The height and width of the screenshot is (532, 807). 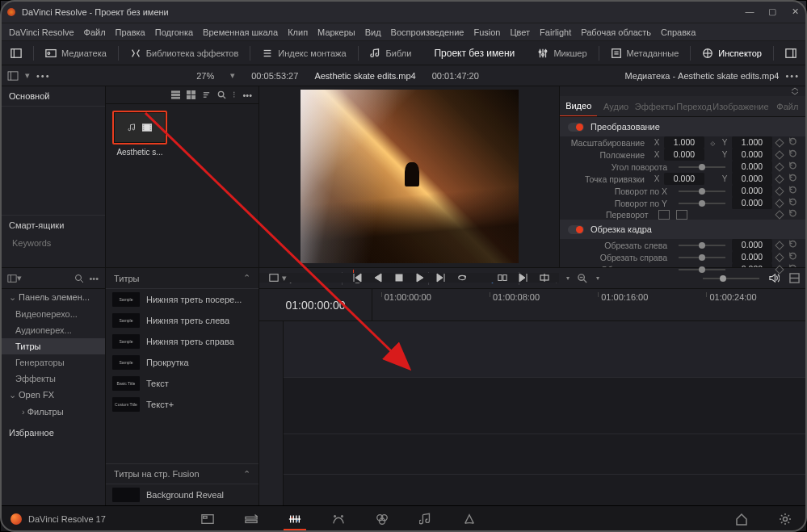 What do you see at coordinates (683, 229) in the screenshot?
I see `crop-section-header: Обрезка кадра` at bounding box center [683, 229].